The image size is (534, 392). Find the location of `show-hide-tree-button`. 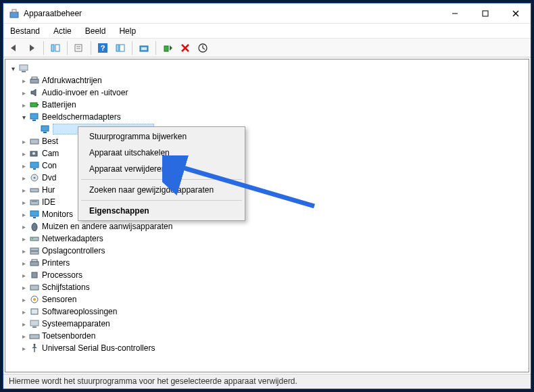

show-hide-tree-button is located at coordinates (55, 48).